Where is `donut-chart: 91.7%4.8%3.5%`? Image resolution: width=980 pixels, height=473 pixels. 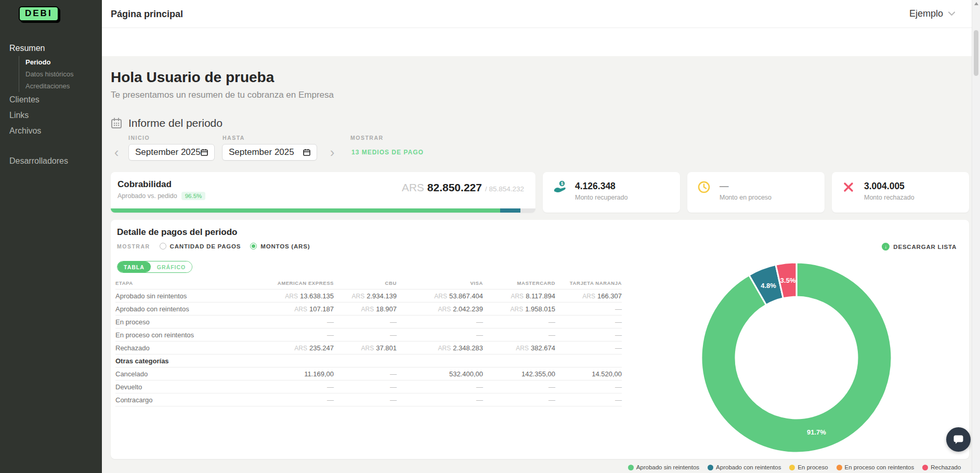 donut-chart: 91.7%4.8%3.5% is located at coordinates (796, 358).